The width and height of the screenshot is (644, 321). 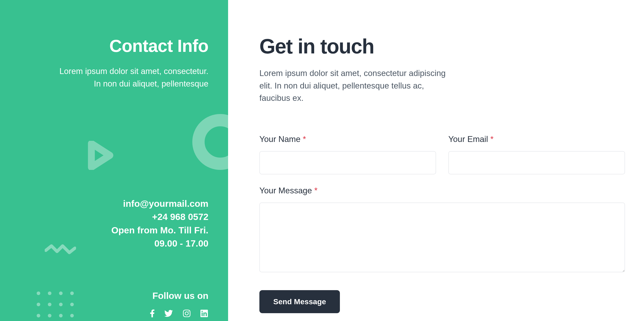 I want to click on email-field-group: Your Email *, so click(x=536, y=154).